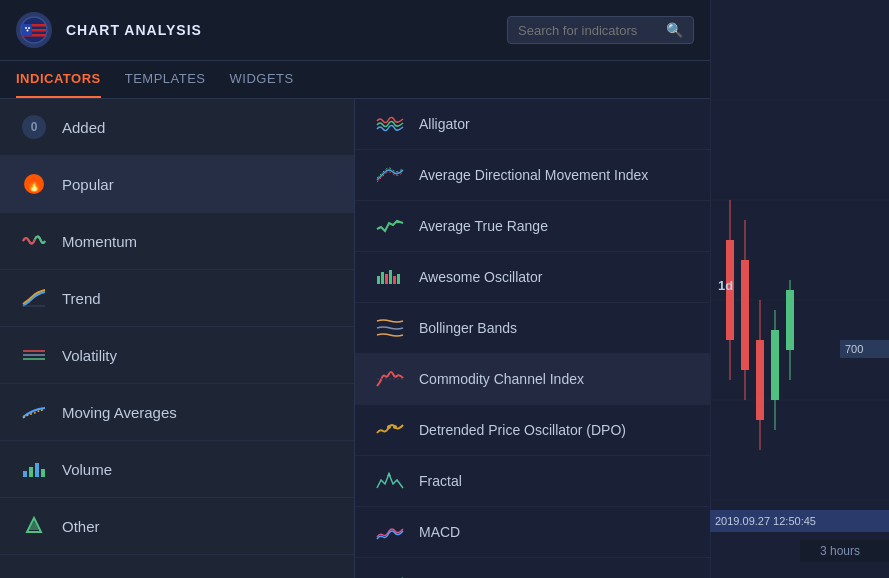  What do you see at coordinates (177, 526) in the screenshot?
I see `sidebar-item-other: Other` at bounding box center [177, 526].